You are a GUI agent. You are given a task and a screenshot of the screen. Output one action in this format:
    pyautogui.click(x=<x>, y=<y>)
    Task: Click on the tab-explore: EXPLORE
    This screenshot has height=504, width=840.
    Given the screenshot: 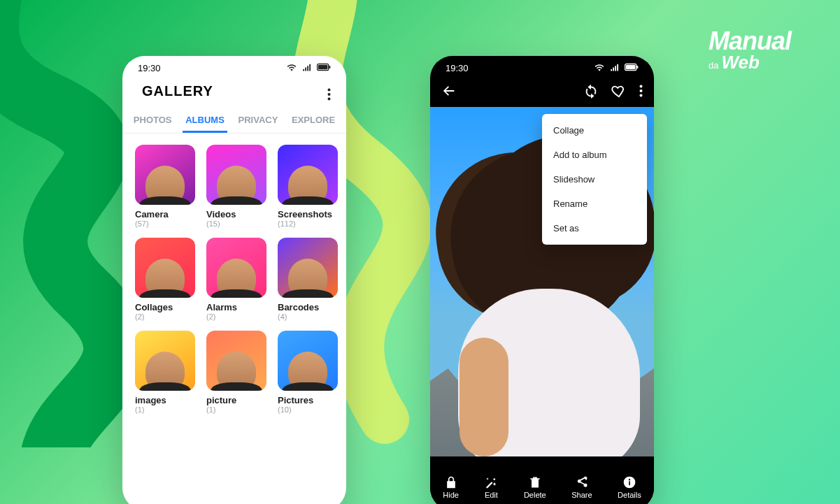 What is the action you would take?
    pyautogui.click(x=313, y=121)
    